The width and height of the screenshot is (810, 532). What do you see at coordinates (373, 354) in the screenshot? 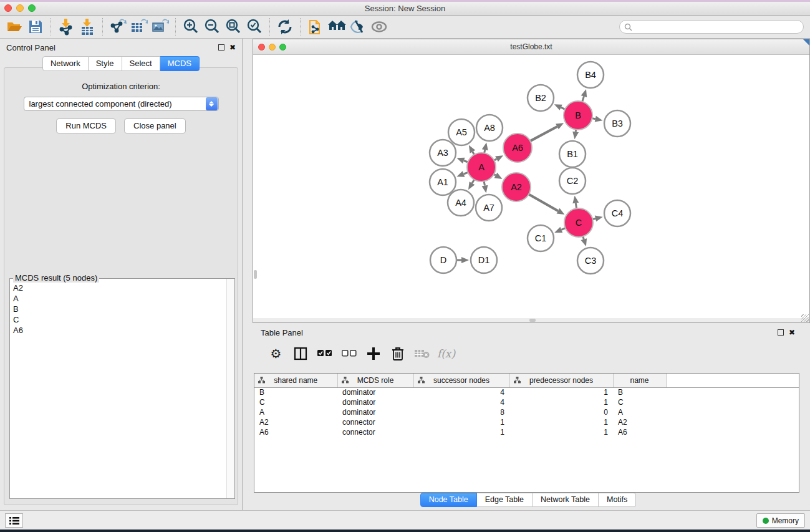
I see `add-column-icon` at bounding box center [373, 354].